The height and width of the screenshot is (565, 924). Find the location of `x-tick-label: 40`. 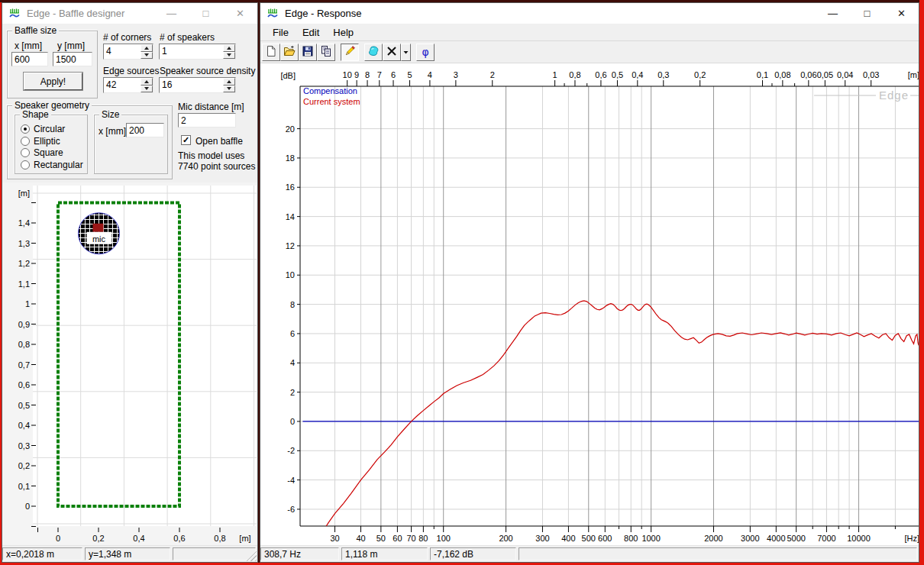

x-tick-label: 40 is located at coordinates (360, 538).